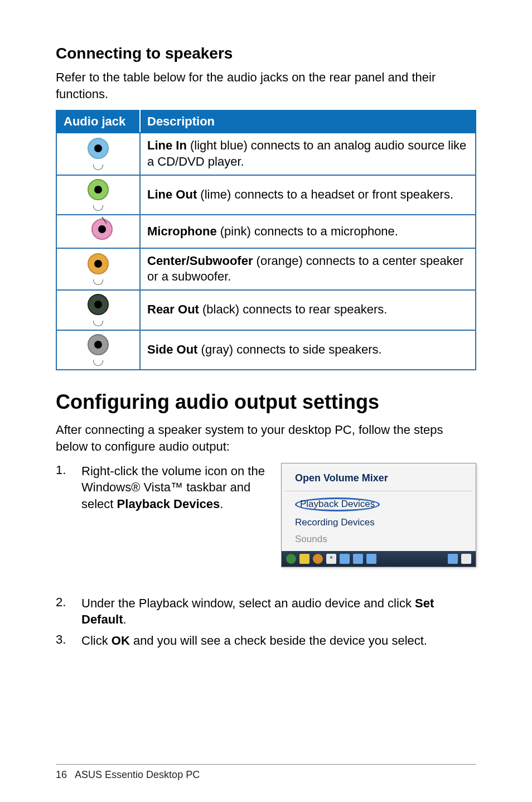 Image resolution: width=532 pixels, height=802 pixels. Describe the element at coordinates (98, 195) in the screenshot. I see `line-out-jack-icon` at that location.